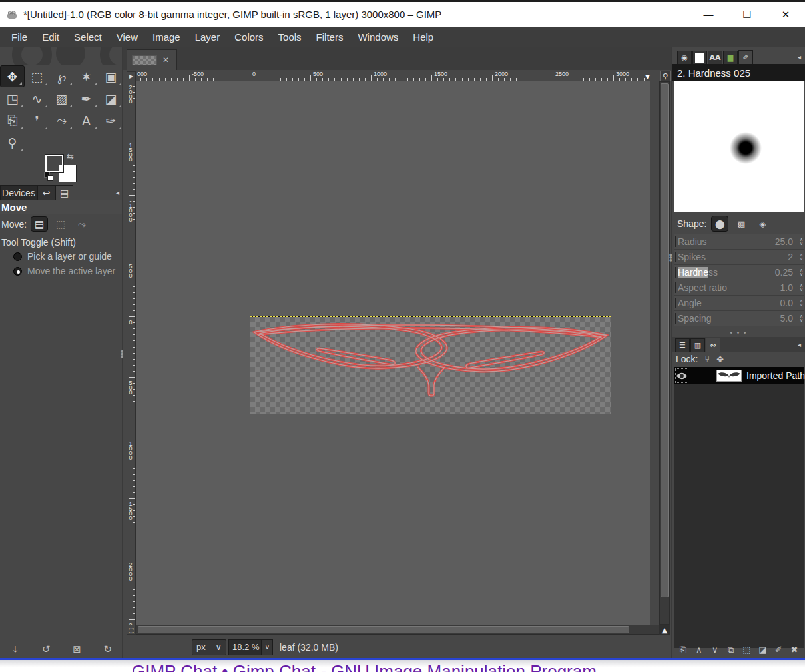 This screenshot has width=805, height=672. I want to click on path-to-selection-button: ⬚, so click(746, 650).